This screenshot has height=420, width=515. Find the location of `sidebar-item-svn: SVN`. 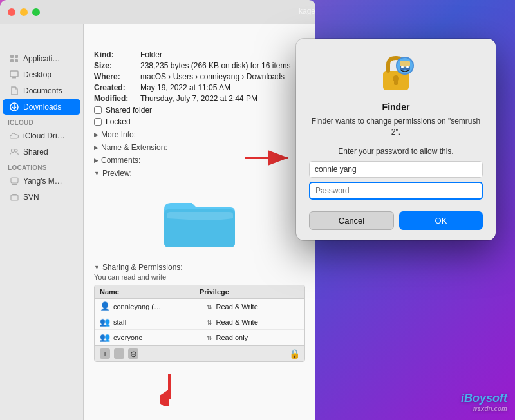

sidebar-item-svn: SVN is located at coordinates (41, 197).